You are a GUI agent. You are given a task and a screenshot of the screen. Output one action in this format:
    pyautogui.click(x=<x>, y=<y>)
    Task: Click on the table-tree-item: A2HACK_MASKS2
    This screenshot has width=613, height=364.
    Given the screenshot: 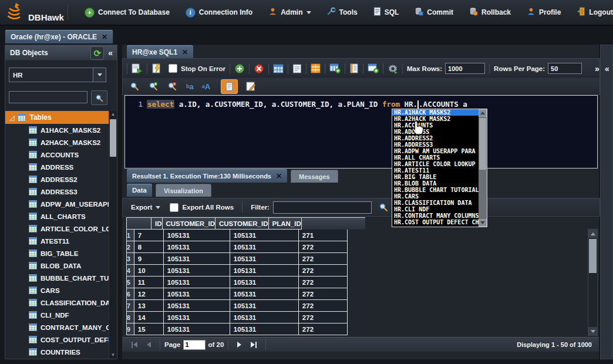 What is the action you would take?
    pyautogui.click(x=58, y=142)
    